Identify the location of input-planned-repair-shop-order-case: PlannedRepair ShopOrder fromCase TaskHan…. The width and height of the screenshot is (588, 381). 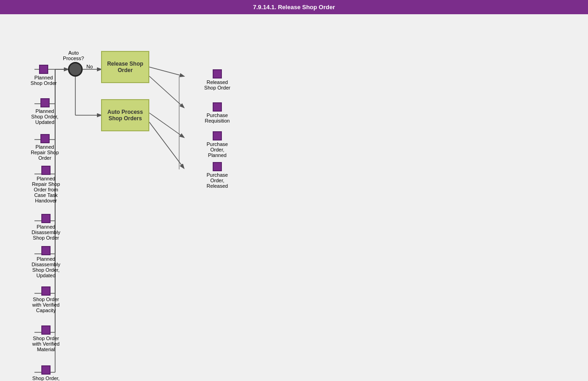
(46, 185).